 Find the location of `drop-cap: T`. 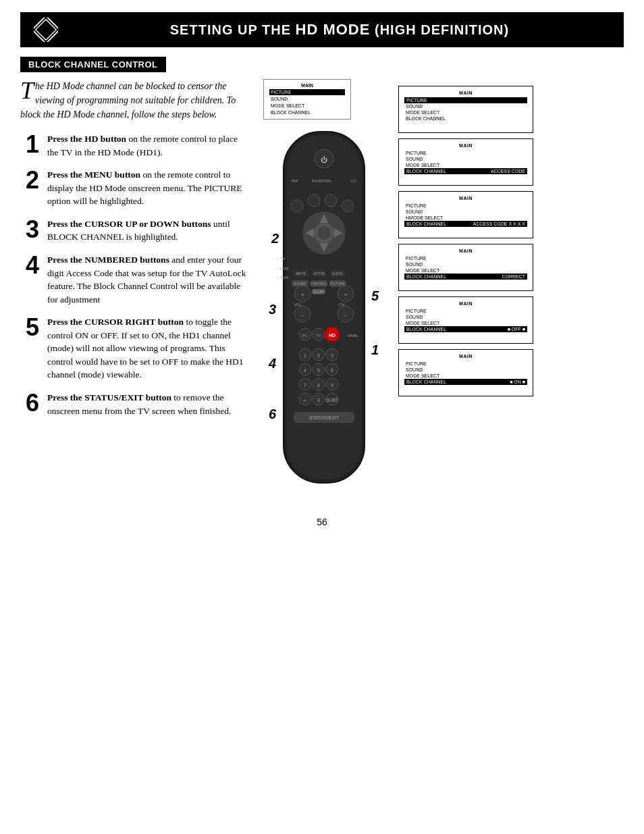

drop-cap: T is located at coordinates (27, 90).